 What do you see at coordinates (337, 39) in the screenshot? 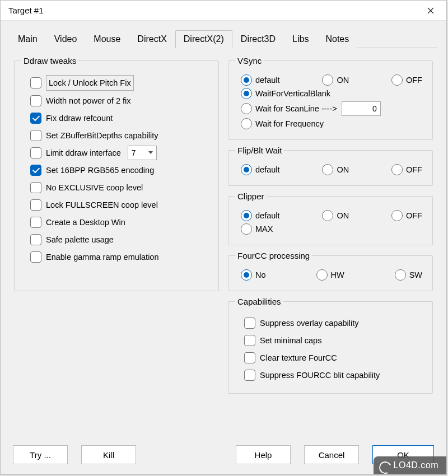
I see `tab-notes: Notes` at bounding box center [337, 39].